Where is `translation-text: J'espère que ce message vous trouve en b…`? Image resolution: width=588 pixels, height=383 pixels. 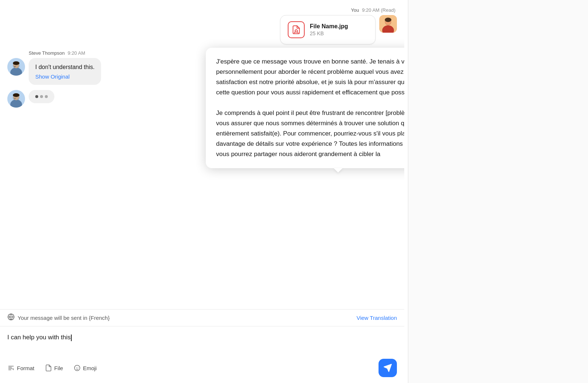 translation-text: J'espère que ce message vous trouve en b… is located at coordinates (310, 108).